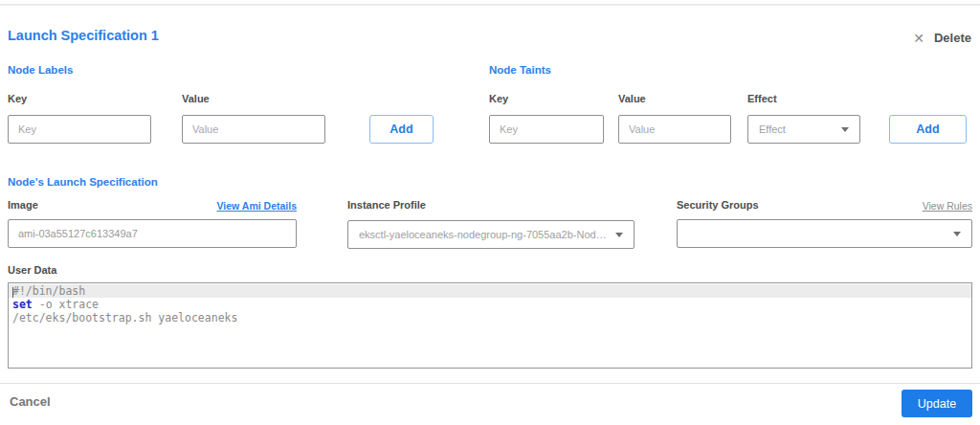 The width and height of the screenshot is (980, 425). Describe the element at coordinates (124, 318) in the screenshot. I see `code-line-3-text: /etc/eks/bootstrap.sh yaeloceaneks` at that location.